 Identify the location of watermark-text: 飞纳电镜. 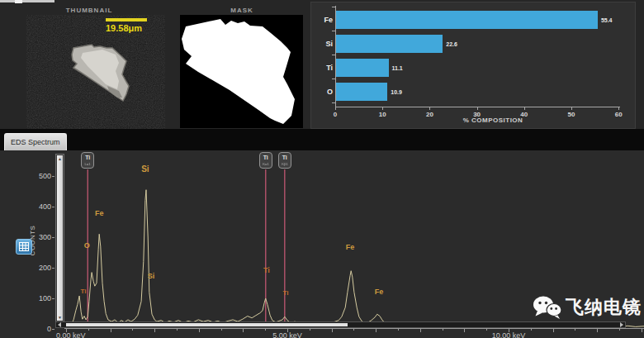
(604, 307).